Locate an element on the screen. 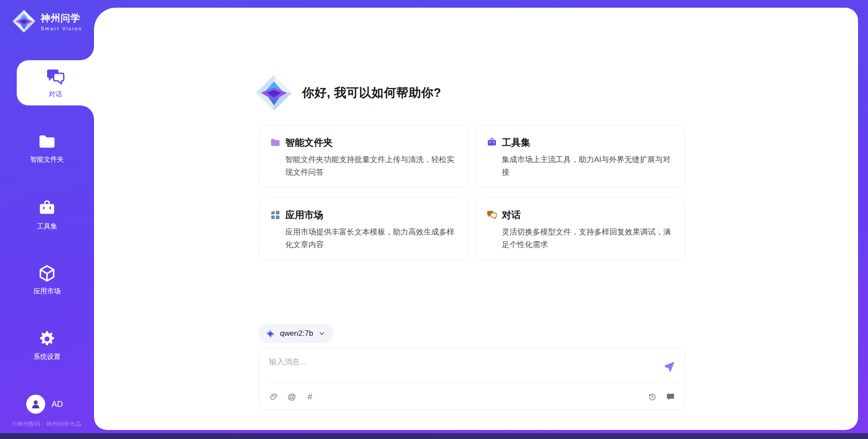  card-title: 智能文件夹 is located at coordinates (309, 143).